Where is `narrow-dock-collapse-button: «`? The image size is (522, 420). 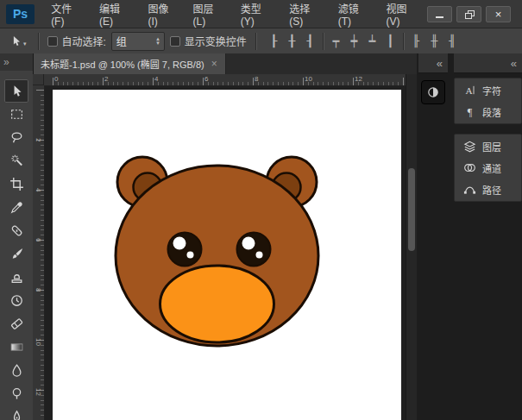 narrow-dock-collapse-button: « is located at coordinates (433, 64).